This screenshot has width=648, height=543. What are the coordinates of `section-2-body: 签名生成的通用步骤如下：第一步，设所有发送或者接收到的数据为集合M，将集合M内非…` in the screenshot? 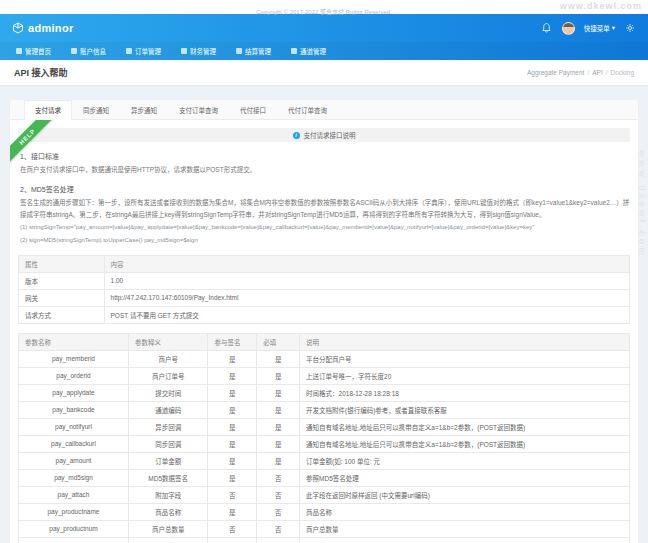 It's located at (325, 208).